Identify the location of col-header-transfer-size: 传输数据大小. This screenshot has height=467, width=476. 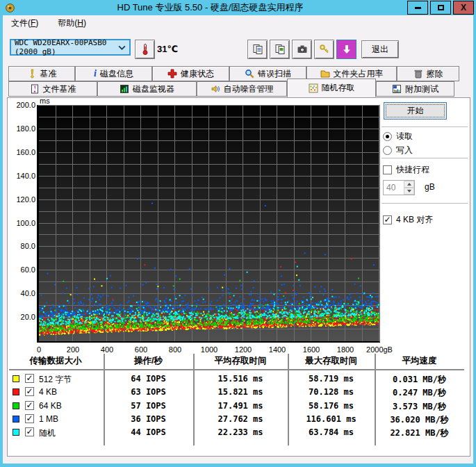
(56, 361).